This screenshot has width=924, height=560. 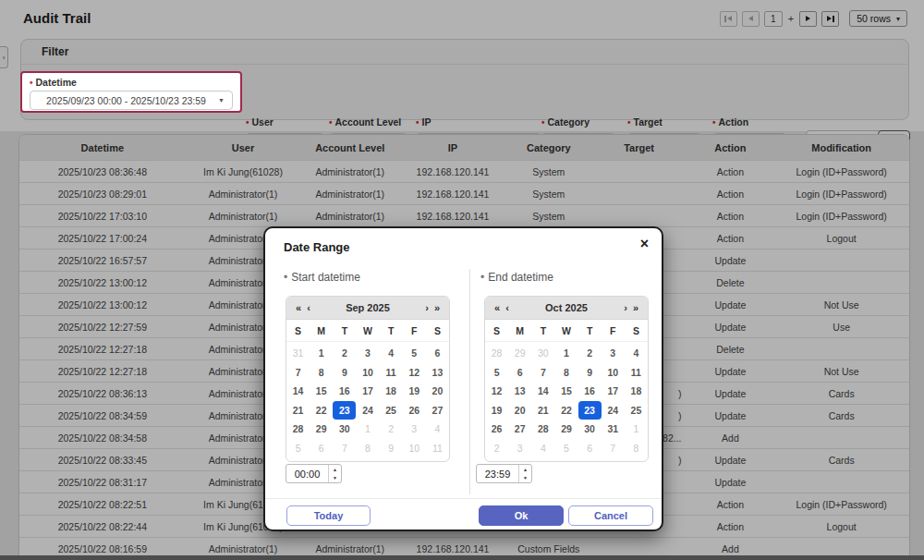 What do you see at coordinates (611, 516) in the screenshot?
I see `cancel-button: Cancel` at bounding box center [611, 516].